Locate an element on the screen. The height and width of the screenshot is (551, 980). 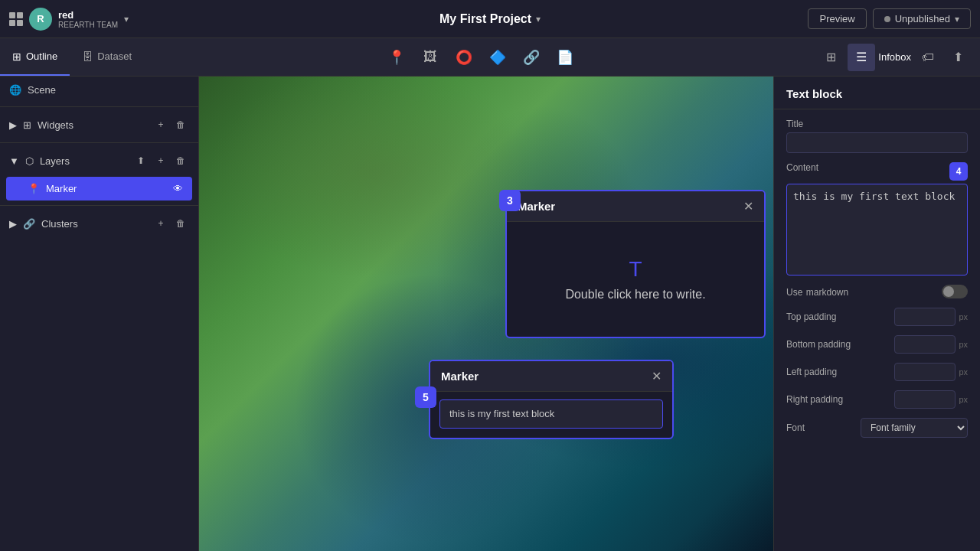
use-markdown-row: Use markdown is located at coordinates (877, 292).